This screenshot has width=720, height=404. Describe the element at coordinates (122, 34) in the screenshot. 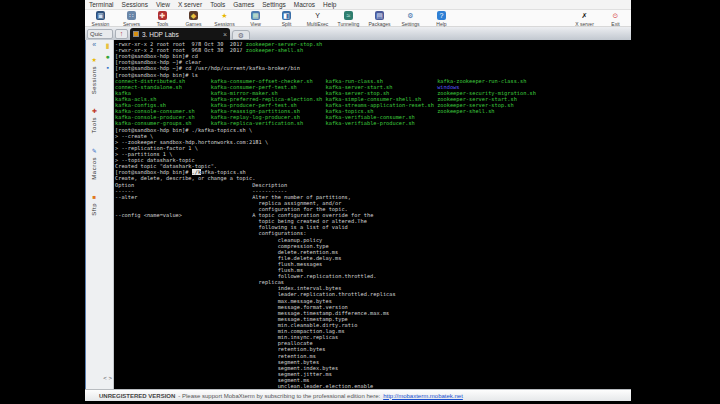

I see `detach-up-arrow-button: ↑` at that location.